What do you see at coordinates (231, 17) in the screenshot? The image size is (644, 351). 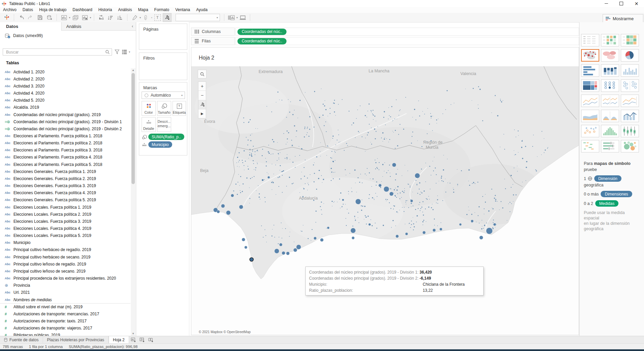 I see `fit-axes-button` at bounding box center [231, 17].